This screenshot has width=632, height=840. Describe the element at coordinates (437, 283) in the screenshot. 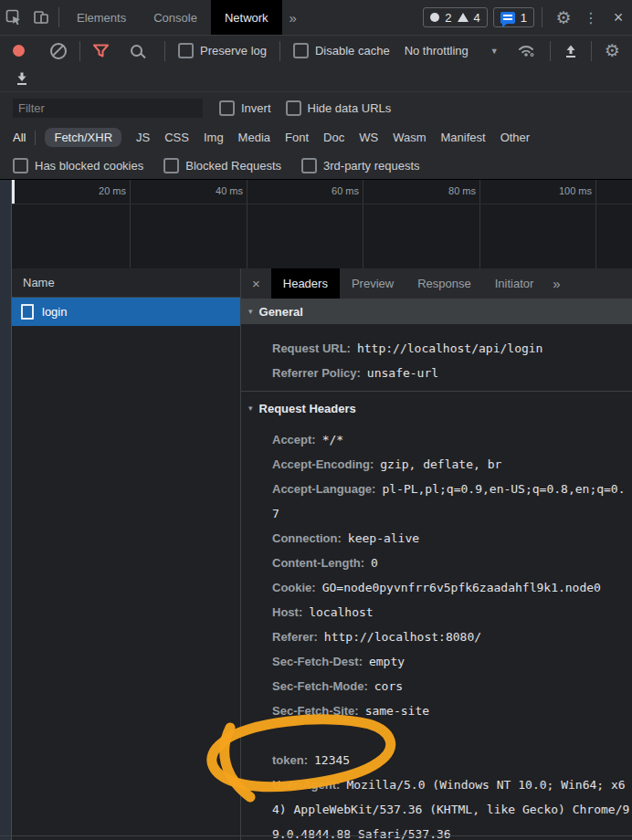

I see `details-tabbar: × Headers Preview Response Initiator »` at that location.